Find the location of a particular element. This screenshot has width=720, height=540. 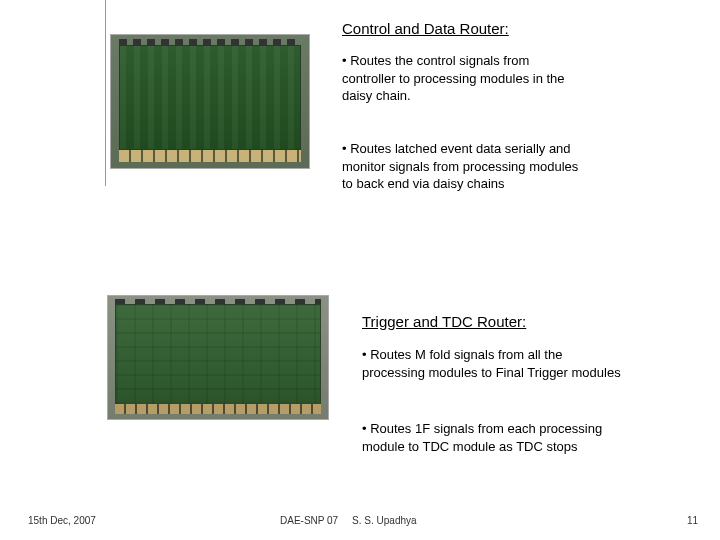

footer-conference: DAE-SNP 07 is located at coordinates (309, 520).